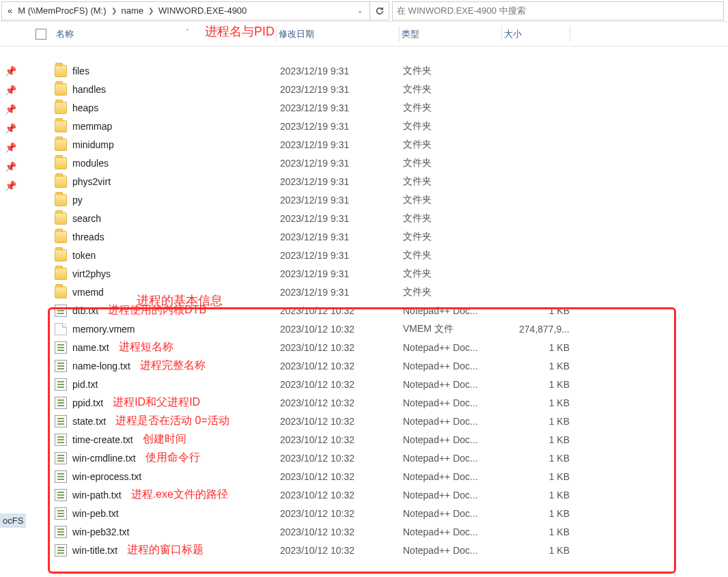 This screenshot has height=577, width=728. Describe the element at coordinates (92, 274) in the screenshot. I see `file-name: virt2phys` at that location.